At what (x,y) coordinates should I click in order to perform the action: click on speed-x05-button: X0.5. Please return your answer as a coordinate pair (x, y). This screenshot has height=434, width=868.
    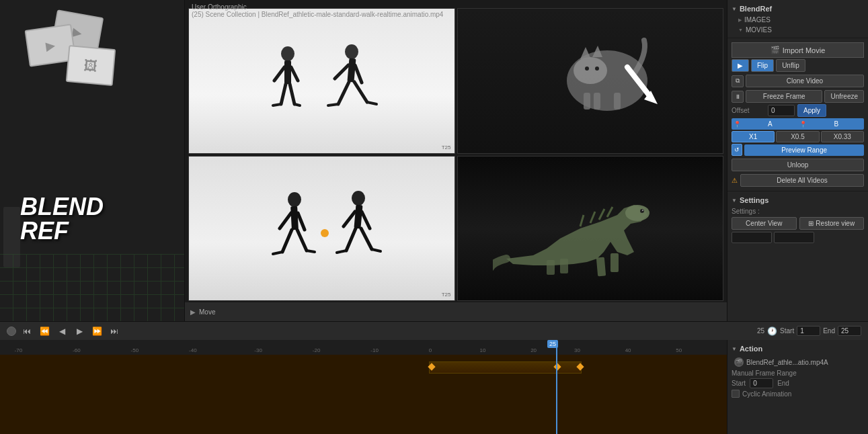
    Looking at the image, I should click on (797, 137).